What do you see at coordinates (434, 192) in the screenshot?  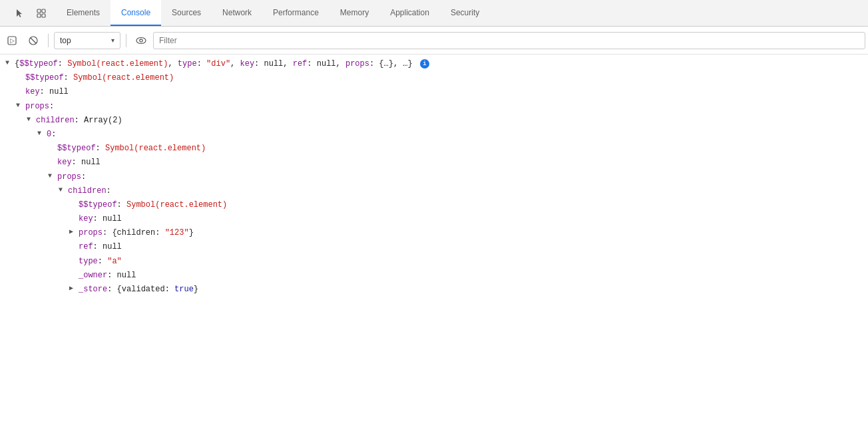 I see `console-line: children:` at bounding box center [434, 192].